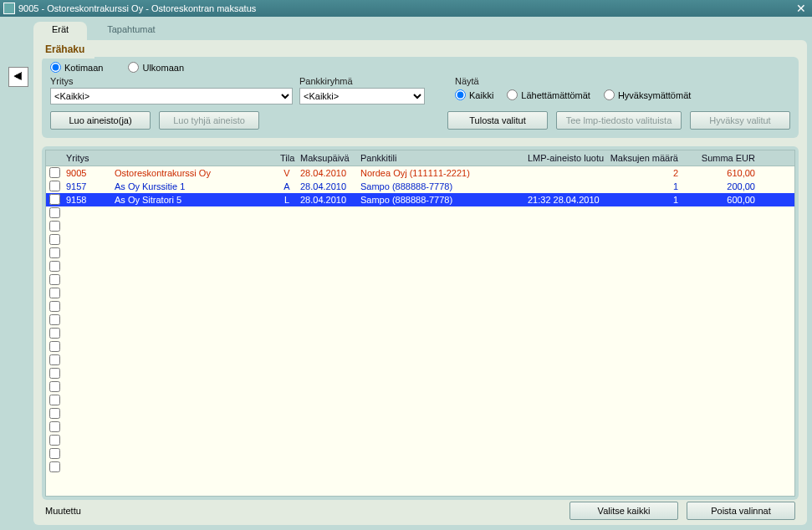 The height and width of the screenshot is (530, 812). Describe the element at coordinates (441, 158) in the screenshot. I see `col-pankkitili: Pankkitili` at that location.